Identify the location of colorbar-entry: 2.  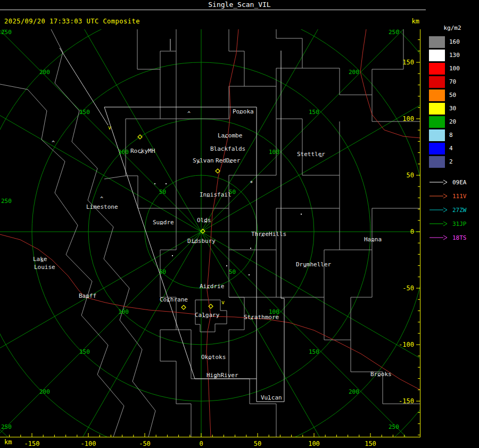
(452, 162).